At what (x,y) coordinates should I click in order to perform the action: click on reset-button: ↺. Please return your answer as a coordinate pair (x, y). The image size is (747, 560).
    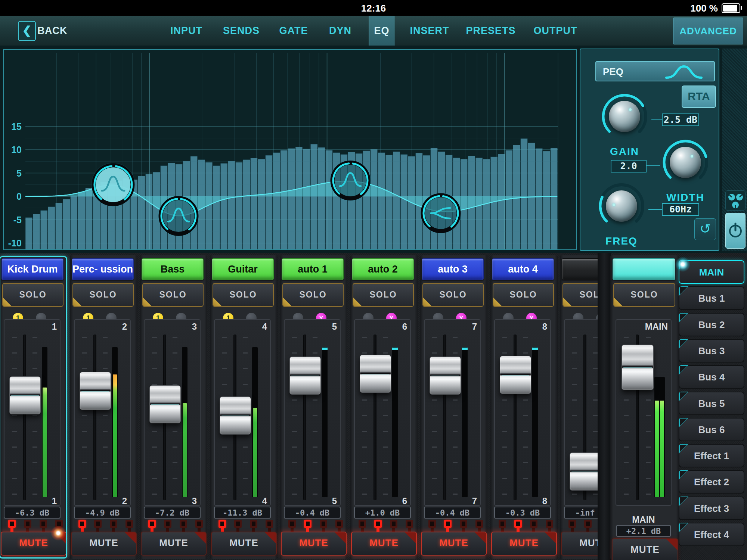
    Looking at the image, I should click on (705, 229).